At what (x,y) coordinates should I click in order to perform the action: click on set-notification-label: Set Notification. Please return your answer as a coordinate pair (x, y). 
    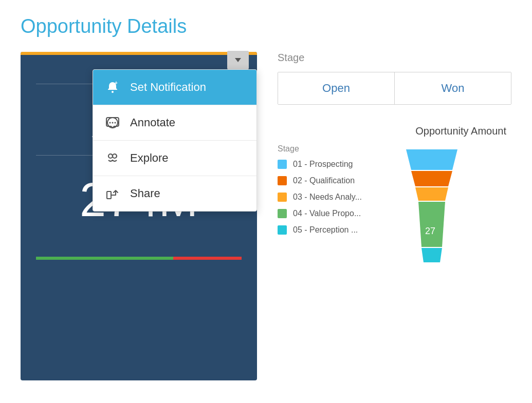
    Looking at the image, I should click on (168, 87).